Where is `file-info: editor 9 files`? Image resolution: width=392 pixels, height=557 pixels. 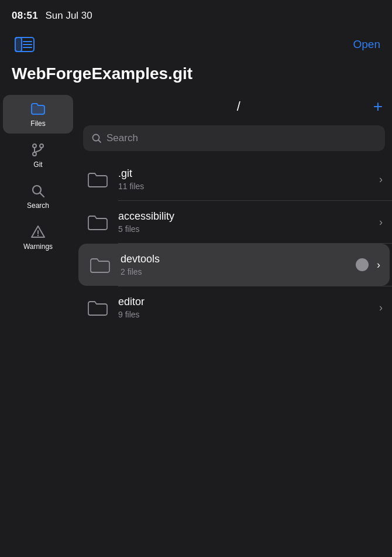 file-info: editor 9 files is located at coordinates (245, 307).